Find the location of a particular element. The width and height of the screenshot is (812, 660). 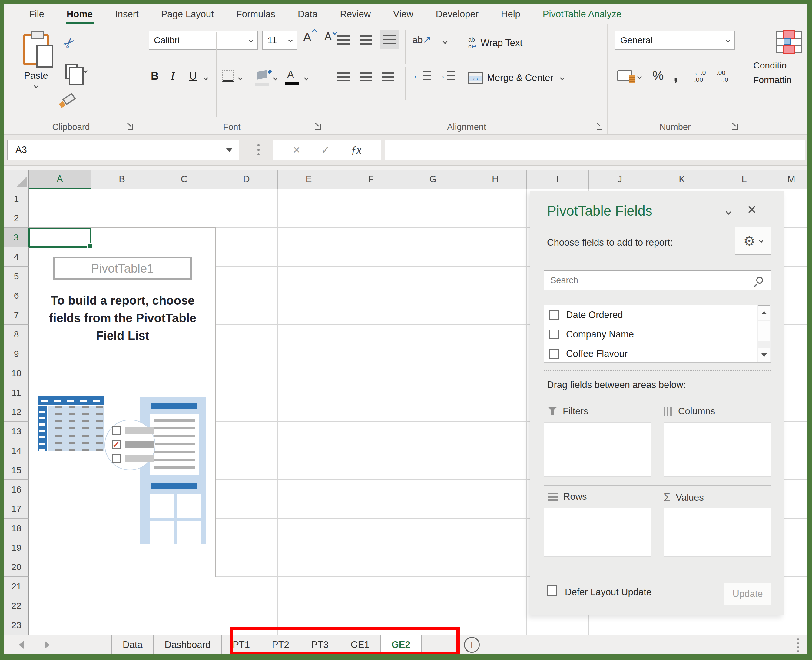

cancel-icon: × is located at coordinates (297, 150).